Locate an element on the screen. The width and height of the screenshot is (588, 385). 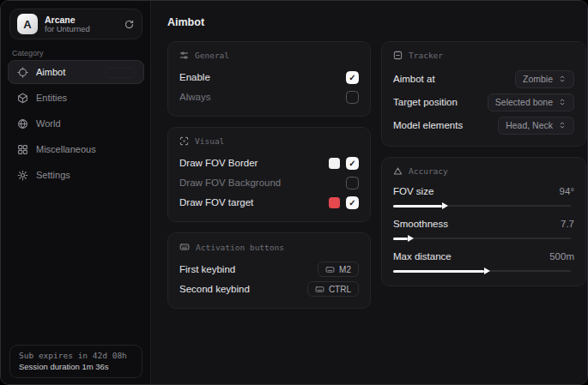
setting-row-second-keybind: Second keybind CTRL is located at coordinates (270, 289).